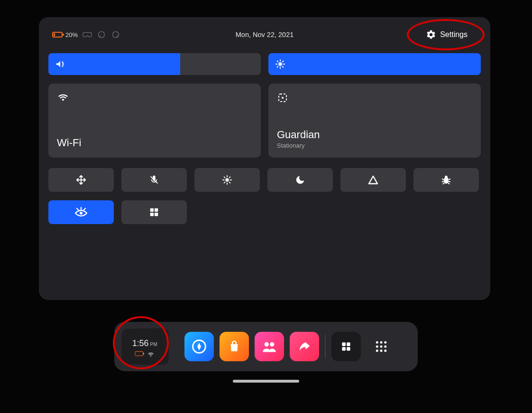 This screenshot has height=413, width=532. What do you see at coordinates (57, 35) in the screenshot?
I see `battery-icon` at bounding box center [57, 35].